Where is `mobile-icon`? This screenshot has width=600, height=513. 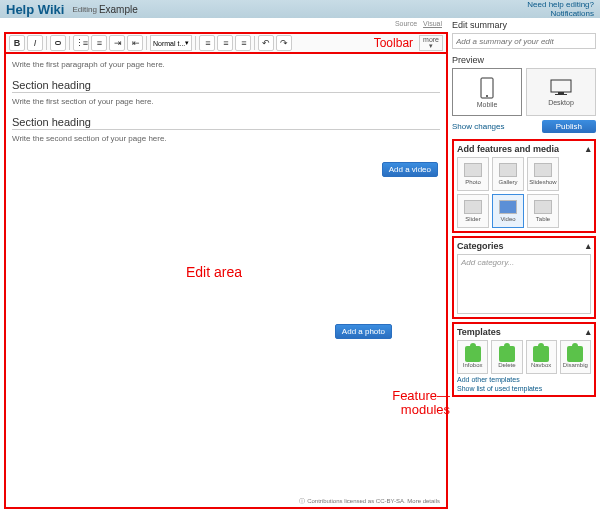 mobile-icon is located at coordinates (487, 88).